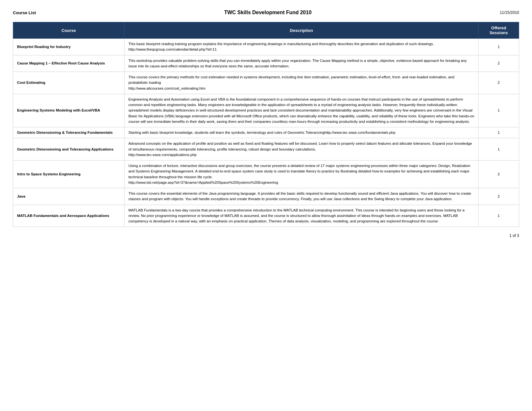 The width and height of the screenshot is (532, 411). Describe the element at coordinates (266, 110) in the screenshot. I see `table-row: Engineering Systems Modeling with Excel/…` at that location.